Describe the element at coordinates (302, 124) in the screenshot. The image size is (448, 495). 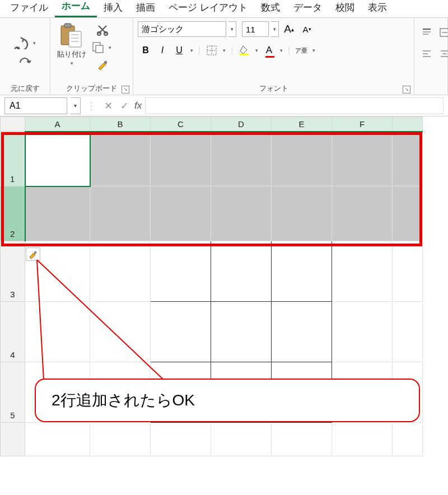
I see `col-header: E` at that location.